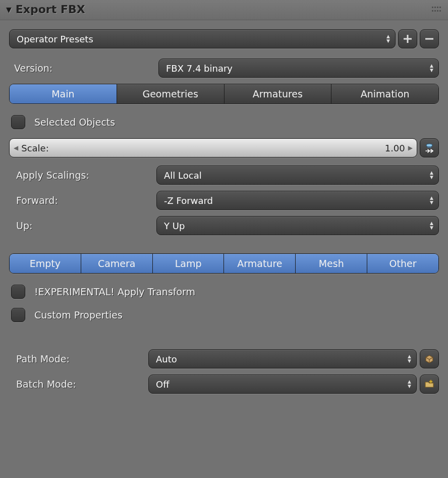 The image size is (448, 478). I want to click on forward-dropdown: -Z Forward, so click(298, 200).